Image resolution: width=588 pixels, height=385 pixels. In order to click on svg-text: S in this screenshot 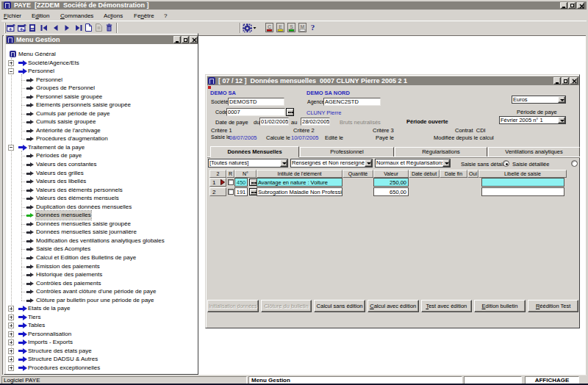, I will do `click(291, 26)`.